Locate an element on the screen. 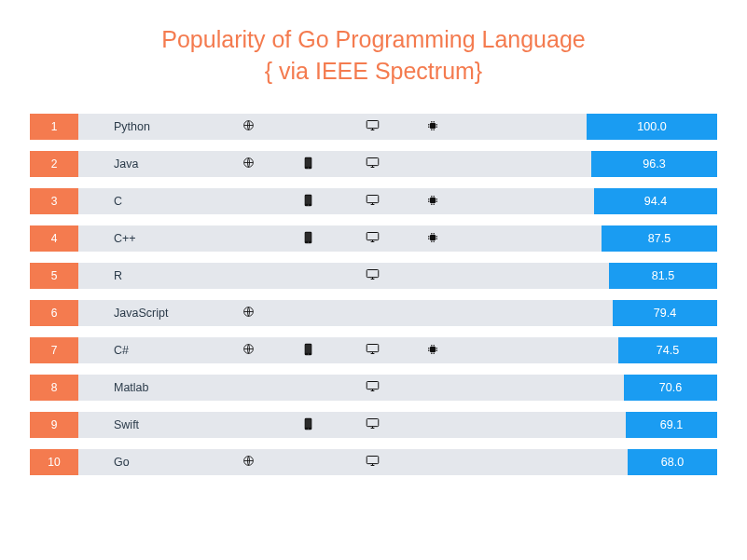 Image resolution: width=747 pixels, height=560 pixels. rank-badge: 3 is located at coordinates (54, 201).